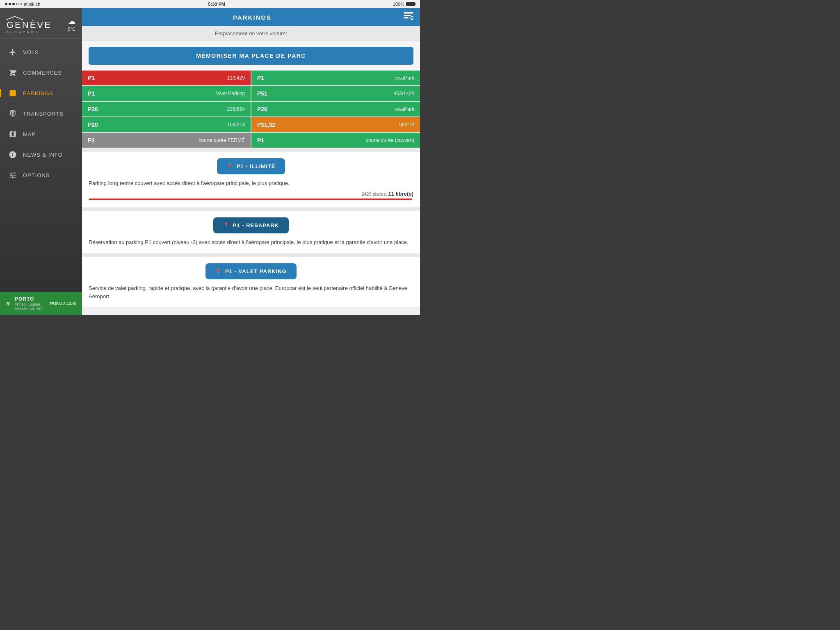 The height and width of the screenshot is (630, 840). I want to click on weather-widget: ☁ 5°C, so click(72, 24).